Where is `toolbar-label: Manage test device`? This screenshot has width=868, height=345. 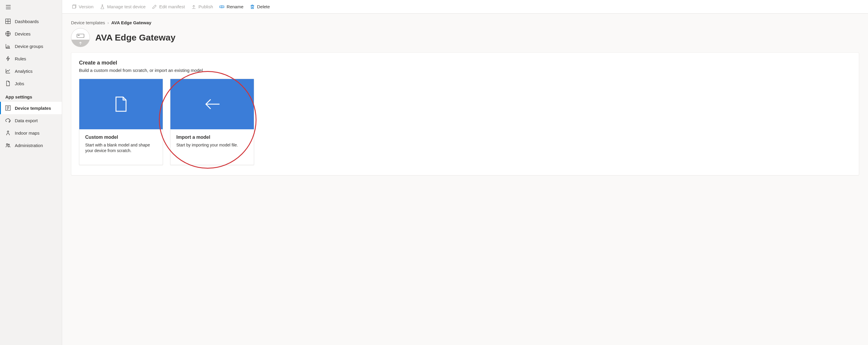
toolbar-label: Manage test device is located at coordinates (126, 7).